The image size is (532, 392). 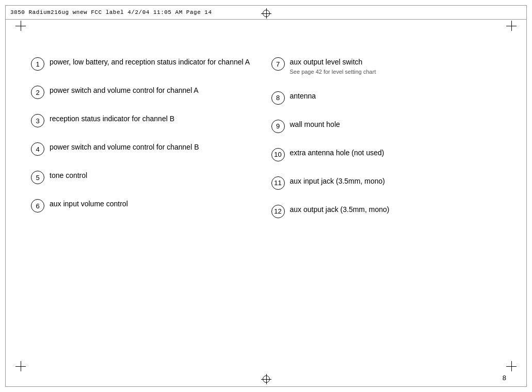 I want to click on right-item-12: 12aux output jack (3.5mm, mono), so click(x=386, y=211).